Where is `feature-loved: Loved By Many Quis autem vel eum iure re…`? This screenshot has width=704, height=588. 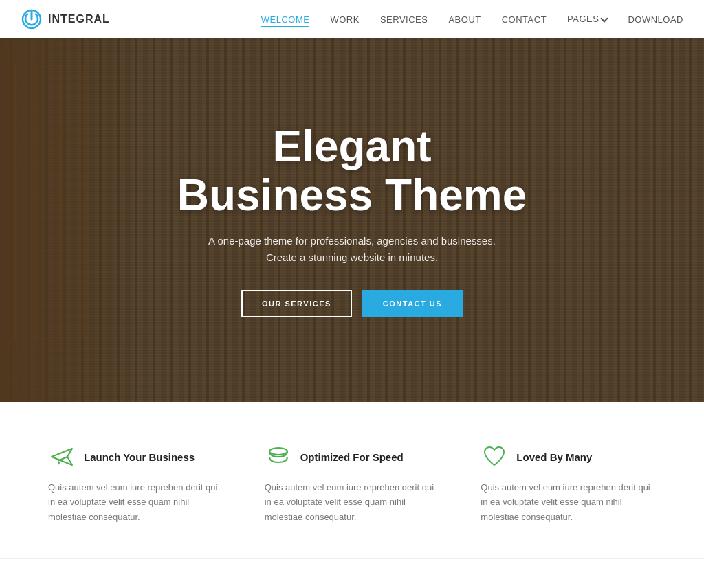
feature-loved: Loved By Many Quis autem vel eum iure re… is located at coordinates (568, 484).